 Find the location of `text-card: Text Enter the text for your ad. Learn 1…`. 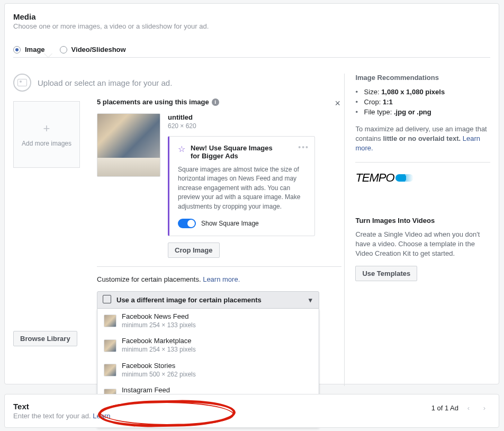

text-card: Text Enter the text for your ad. Learn 1… is located at coordinates (252, 411).